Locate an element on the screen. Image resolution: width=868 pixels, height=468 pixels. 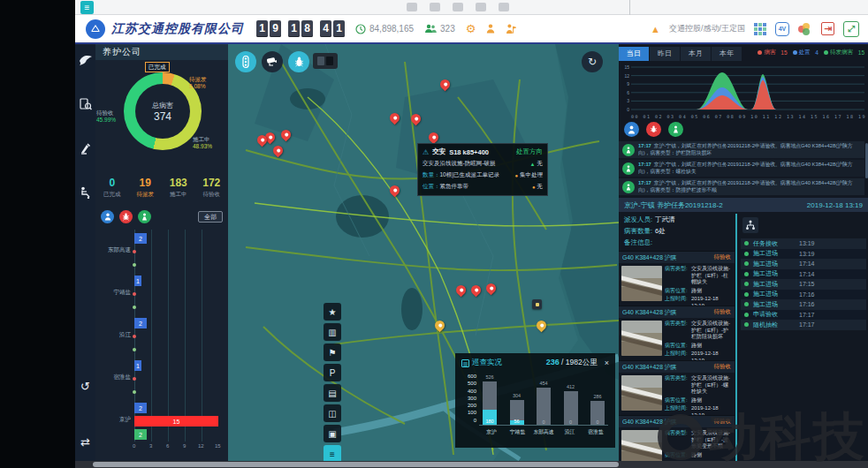
defect-card-list: G40 K384+428 沪陕待验收 病害类型:交安及沿线设施-护栏（E杆）-柱… is located at coordinates (677, 356).